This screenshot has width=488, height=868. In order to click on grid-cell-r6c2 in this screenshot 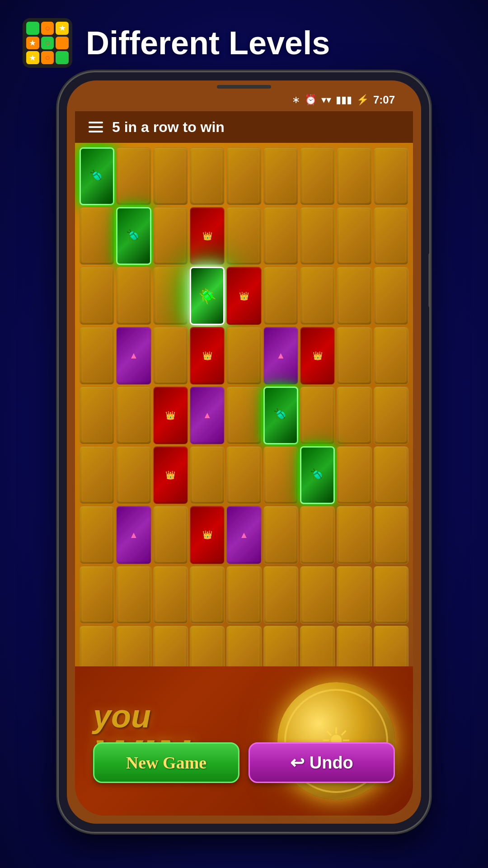, I will do `click(134, 475)`.